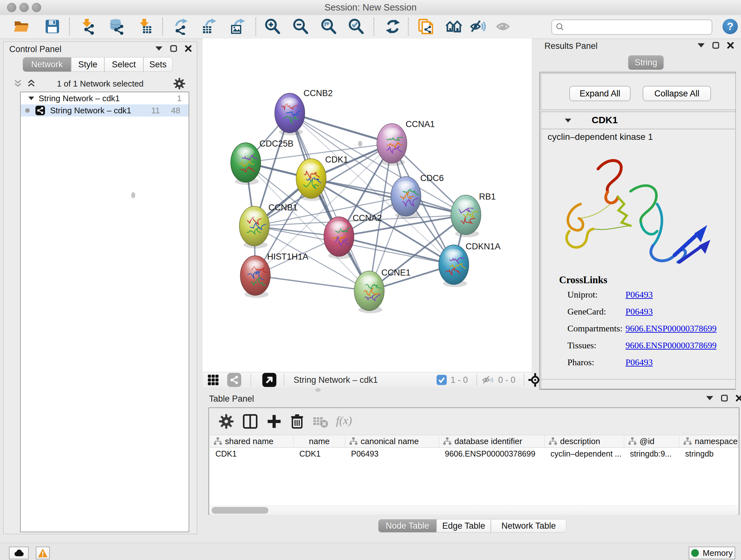  What do you see at coordinates (646, 63) in the screenshot?
I see `tab-string: String` at bounding box center [646, 63].